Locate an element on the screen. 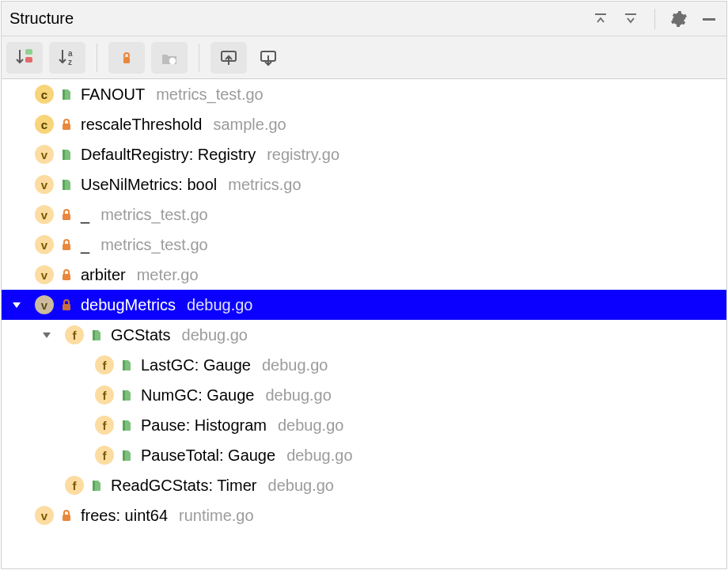  autoscroll-from-source-button is located at coordinates (268, 58).